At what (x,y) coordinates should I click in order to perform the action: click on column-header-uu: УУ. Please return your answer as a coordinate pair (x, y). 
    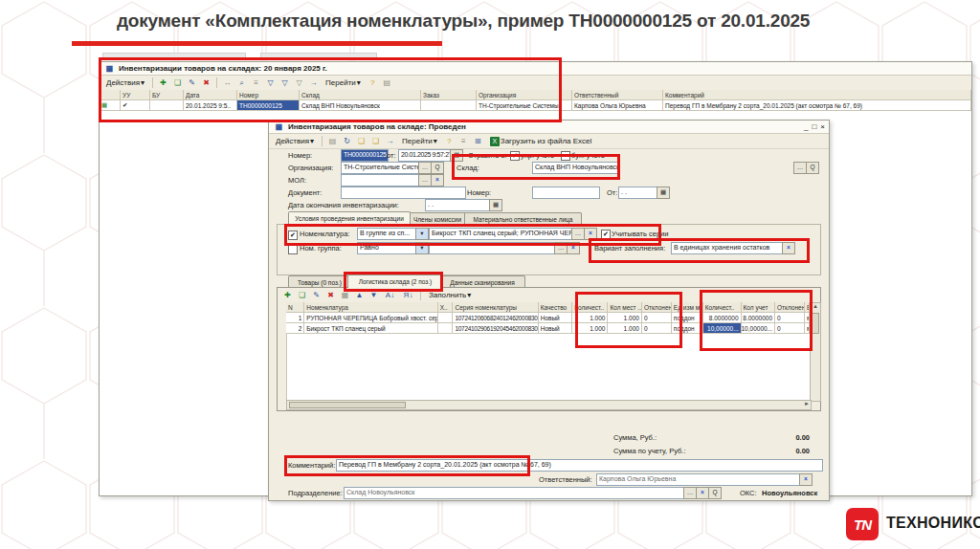
    Looking at the image, I should click on (136, 96).